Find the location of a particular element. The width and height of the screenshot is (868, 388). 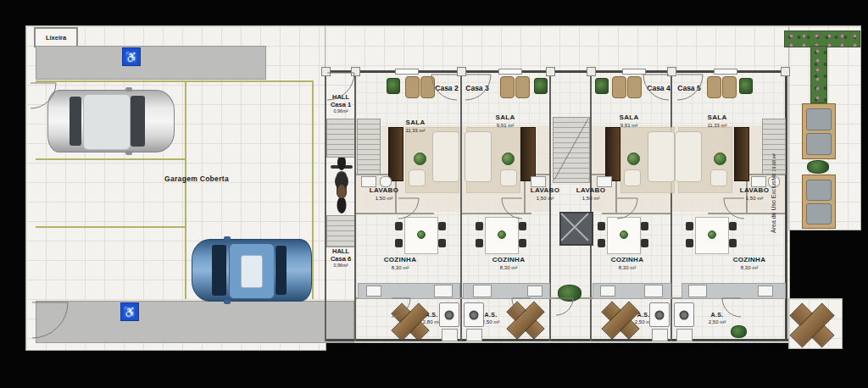

garden-strip-top is located at coordinates (822, 39).